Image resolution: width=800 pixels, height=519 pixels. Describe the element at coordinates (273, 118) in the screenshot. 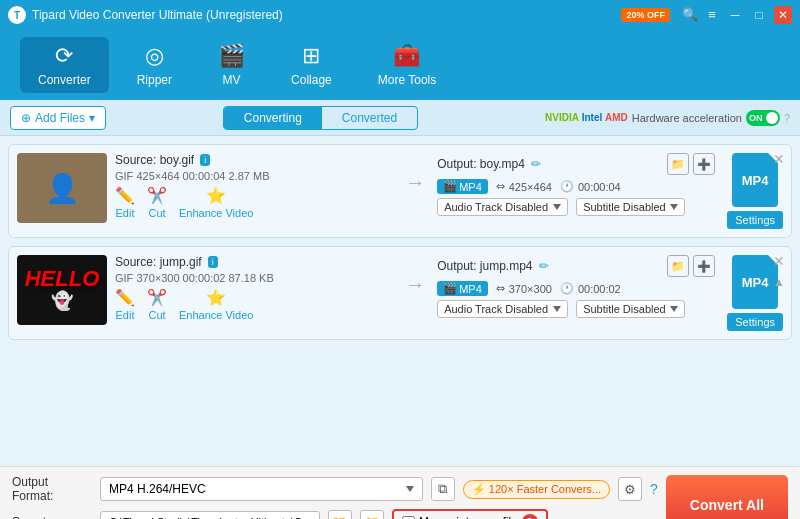

I see `tab-converting: Converting` at that location.